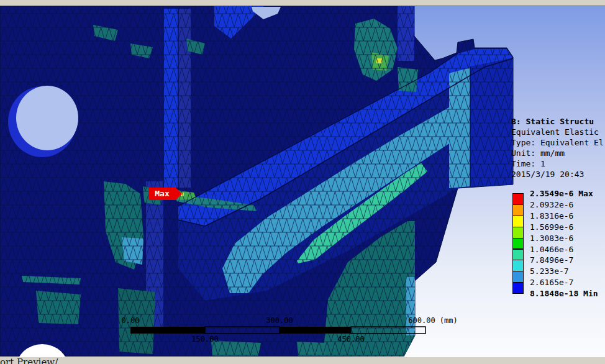 This screenshot has height=364, width=605. I want to click on legend-value: 1.5699e-6, so click(552, 227).